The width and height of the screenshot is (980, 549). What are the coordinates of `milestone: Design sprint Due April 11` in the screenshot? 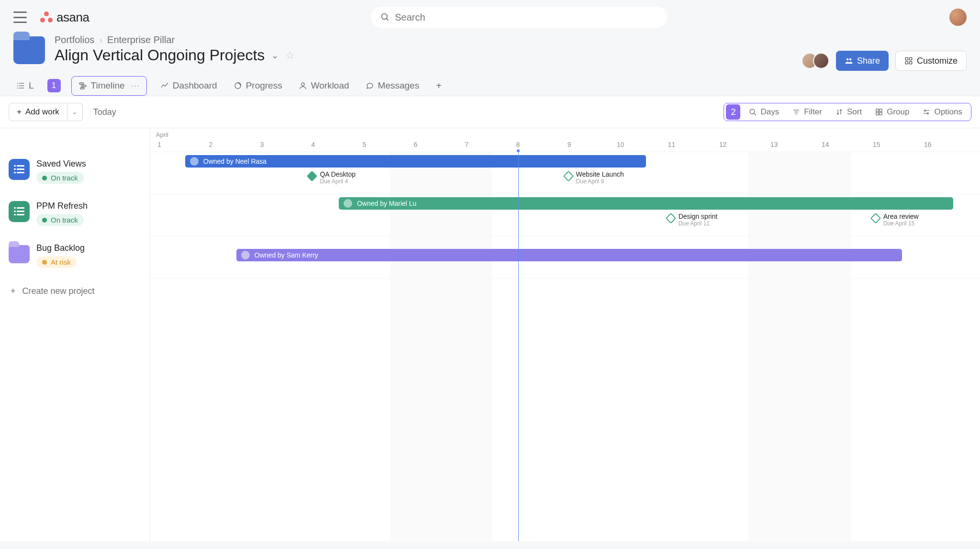 It's located at (692, 220).